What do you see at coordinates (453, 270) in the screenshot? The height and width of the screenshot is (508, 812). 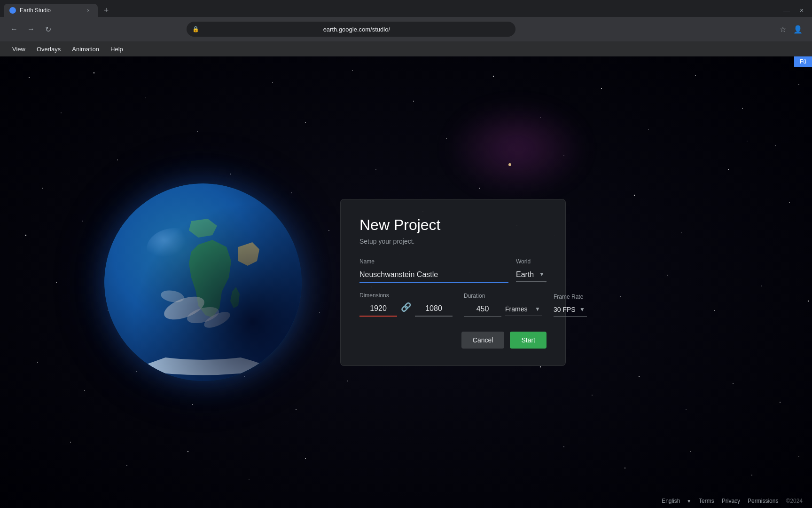 I see `name-world-row: Name World Earth Moon Mars ▼` at bounding box center [453, 270].